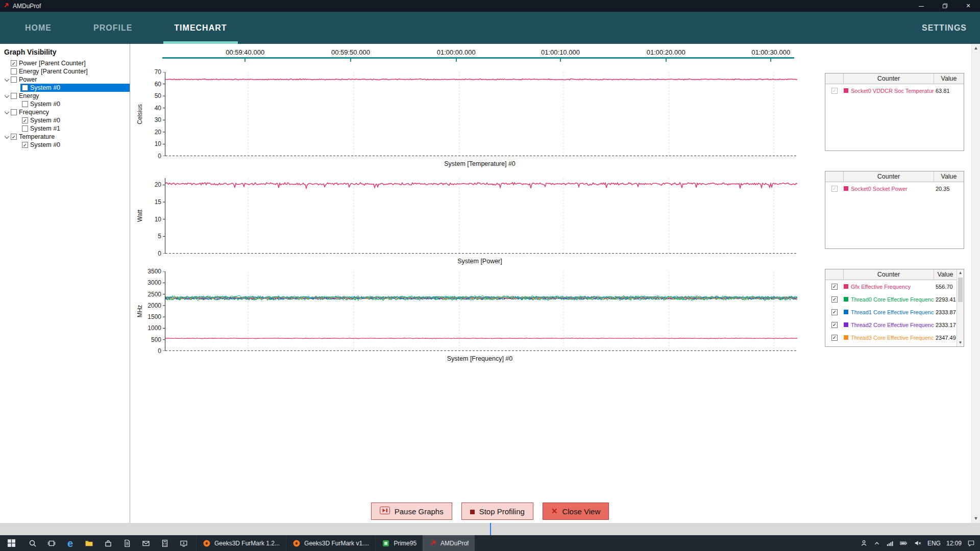 This screenshot has width=980, height=551. Describe the element at coordinates (894, 324) in the screenshot. I see `counter-row: Thread2 Core Effective Frequency2333.17` at that location.